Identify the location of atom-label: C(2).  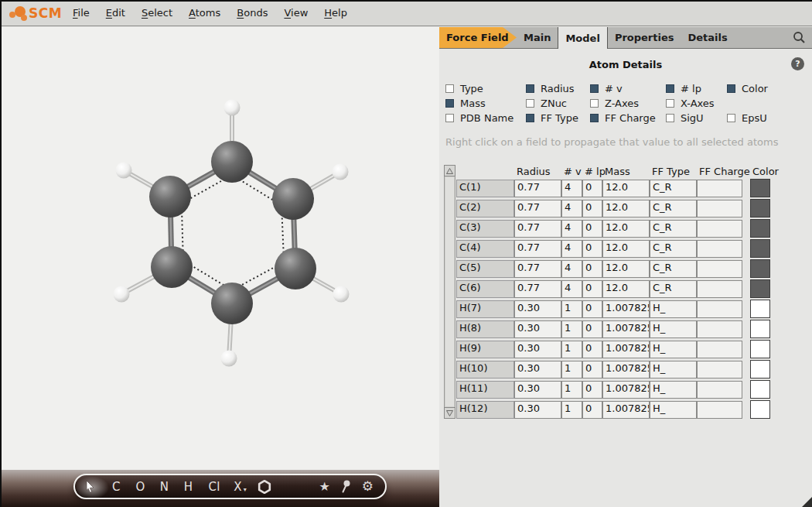
(486, 209).